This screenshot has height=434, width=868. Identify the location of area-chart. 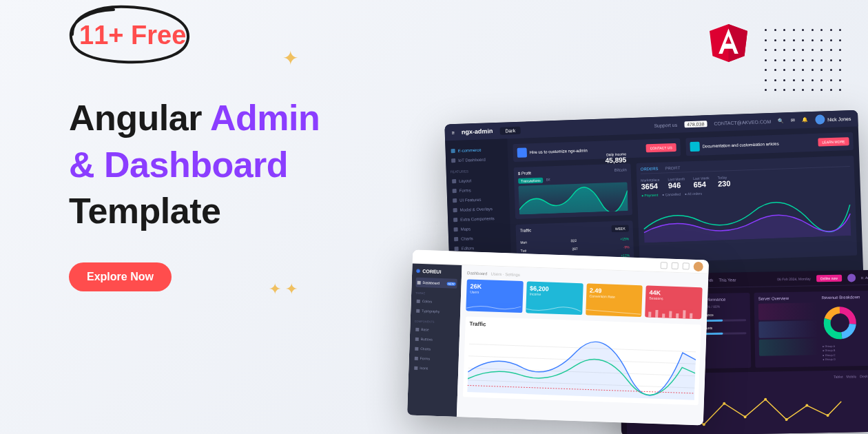
(573, 198).